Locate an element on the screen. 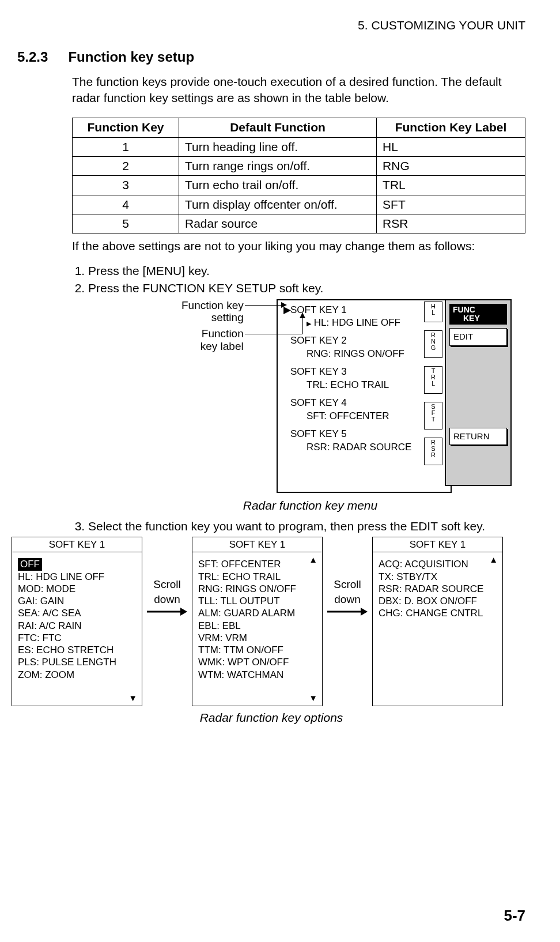 Image resolution: width=560 pixels, height=942 pixels. options-page-1: SOFT KEY 1 OFFHL: HDG LINE OFFMOD: MODEG… is located at coordinates (77, 621).